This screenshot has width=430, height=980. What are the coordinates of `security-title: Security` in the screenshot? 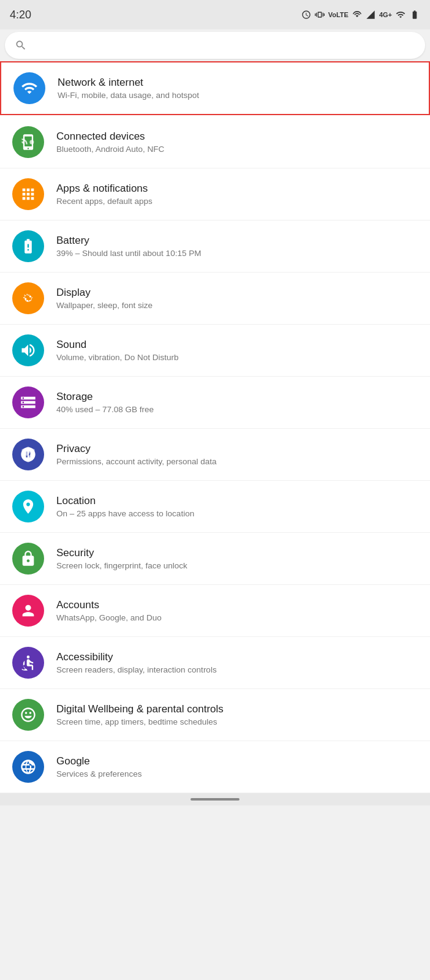 It's located at (237, 553).